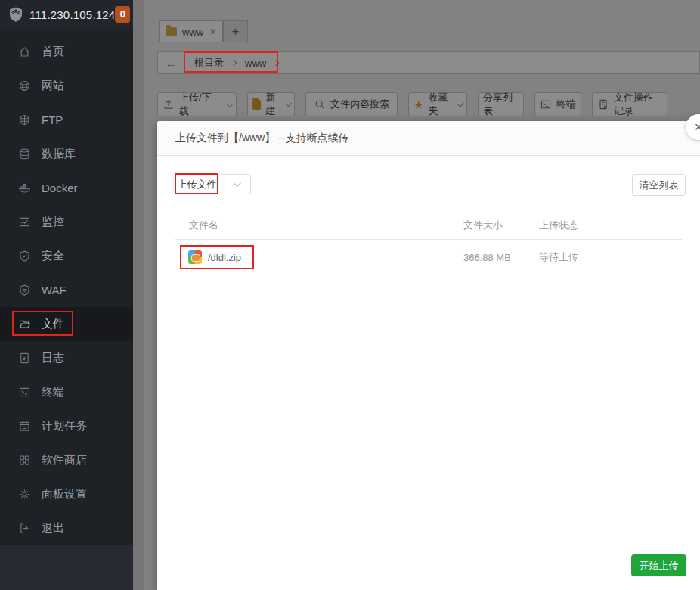 The width and height of the screenshot is (700, 590). What do you see at coordinates (24, 495) in the screenshot?
I see `gear-icon` at bounding box center [24, 495].